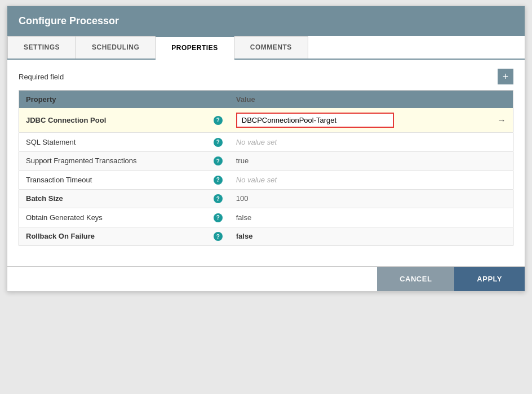 This screenshot has width=532, height=394. What do you see at coordinates (113, 100) in the screenshot?
I see `col-header-property: Property` at bounding box center [113, 100].